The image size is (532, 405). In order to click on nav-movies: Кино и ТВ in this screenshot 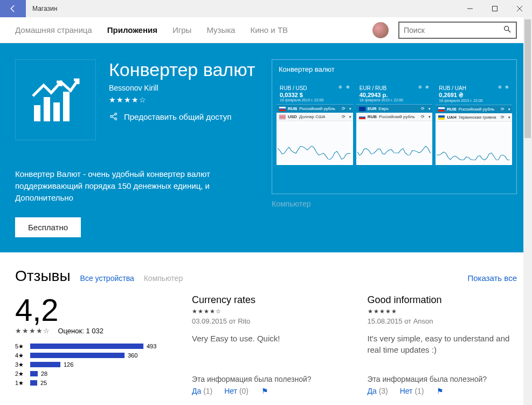, I will do `click(269, 30)`.